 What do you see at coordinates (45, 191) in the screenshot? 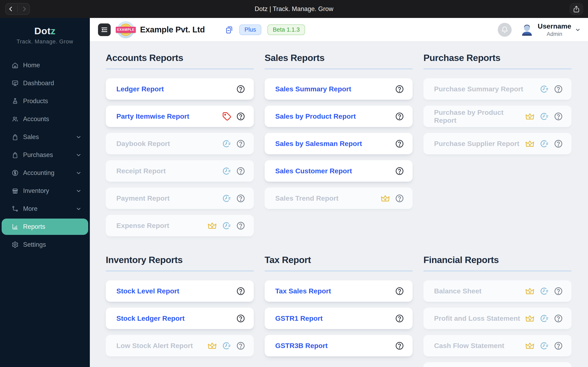
I see `sidebar-item-inventory: Inventory` at bounding box center [45, 191].